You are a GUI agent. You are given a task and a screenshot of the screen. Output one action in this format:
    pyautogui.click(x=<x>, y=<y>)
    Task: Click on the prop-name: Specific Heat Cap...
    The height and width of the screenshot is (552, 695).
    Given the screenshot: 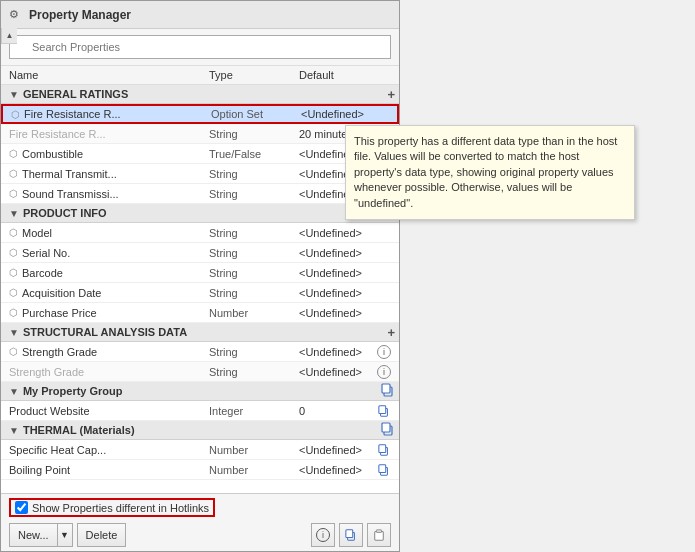 What is the action you would take?
    pyautogui.click(x=109, y=450)
    